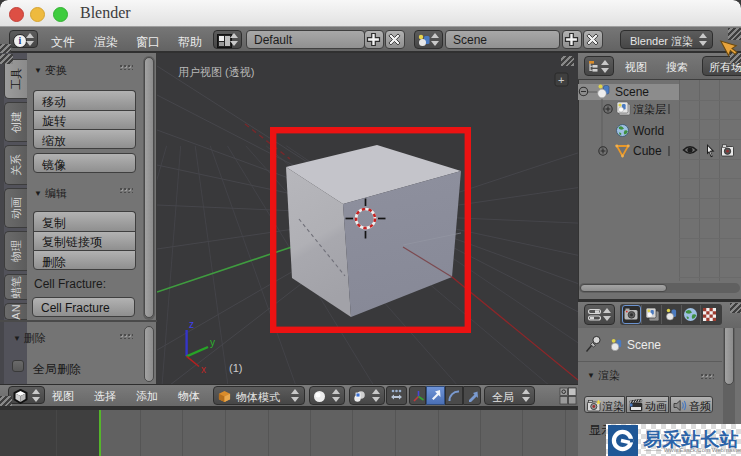 This screenshot has width=741, height=456. Describe the element at coordinates (212, 342) in the screenshot. I see `svg-text: y` at that location.